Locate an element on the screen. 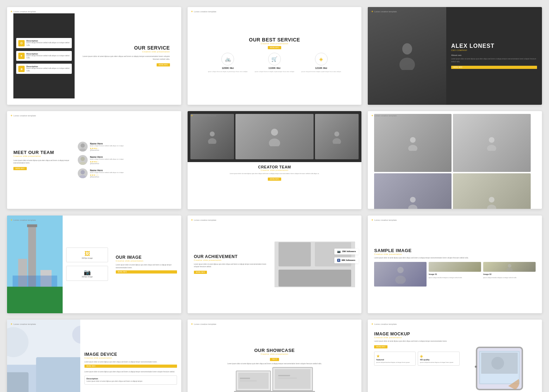 This screenshot has width=549, height=392. service-box-1: 🚲 1200K like ipsum voluput ferocium disp… is located at coordinates (228, 63).